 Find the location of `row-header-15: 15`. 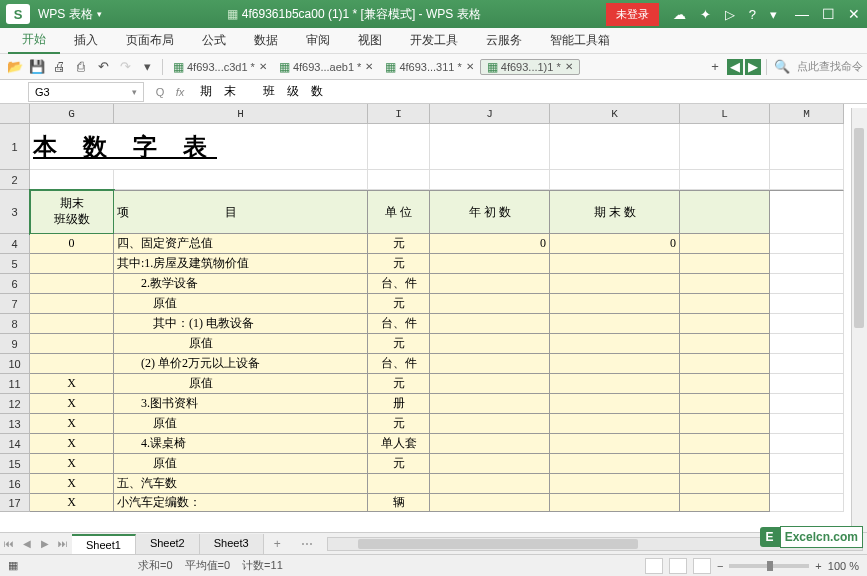

row-header-15: 15 is located at coordinates (15, 464).